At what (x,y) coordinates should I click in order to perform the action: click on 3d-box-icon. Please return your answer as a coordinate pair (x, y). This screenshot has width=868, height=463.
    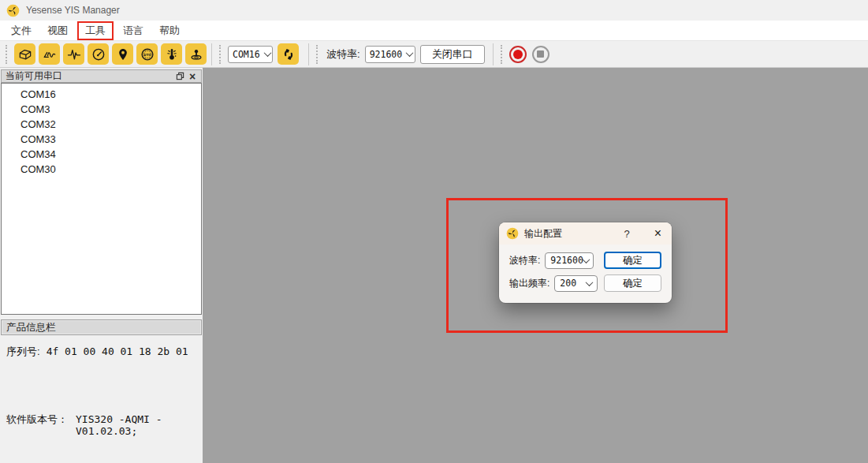
    Looking at the image, I should click on (25, 54).